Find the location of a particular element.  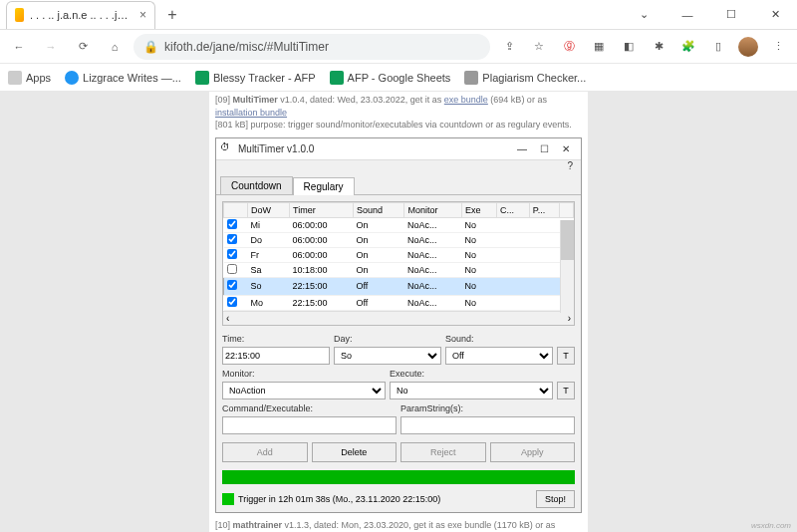

day-select: So is located at coordinates (388, 356).